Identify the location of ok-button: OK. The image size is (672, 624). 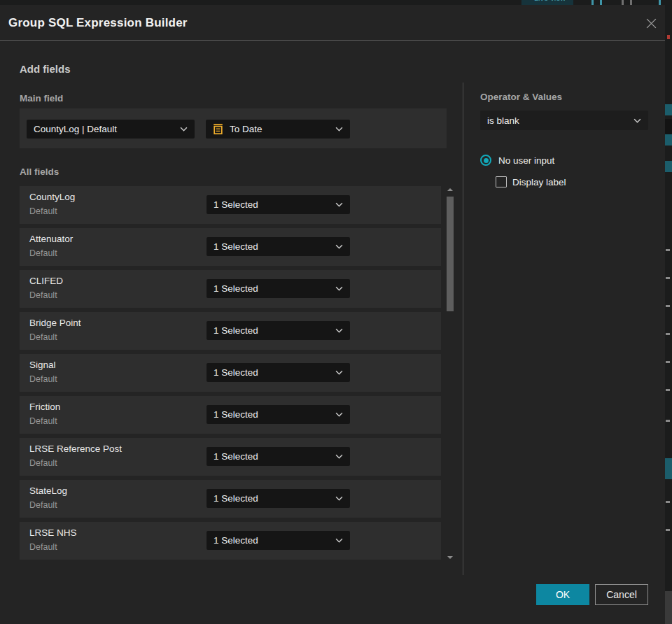
(563, 595).